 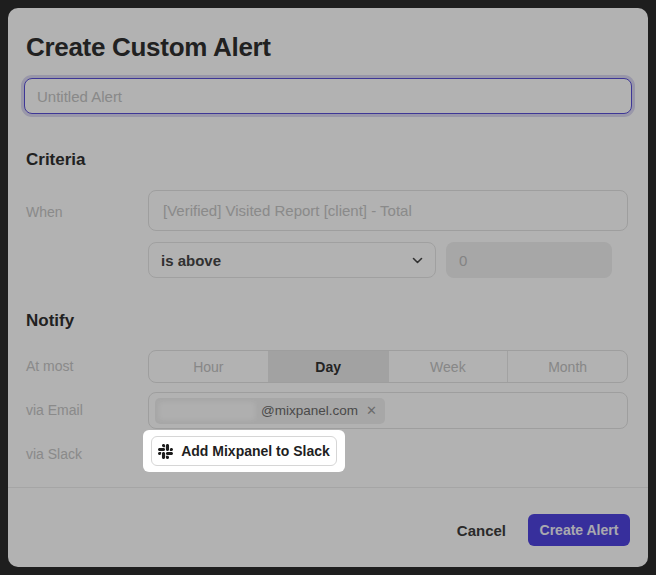 What do you see at coordinates (244, 451) in the screenshot?
I see `slack-spotlight: Add Mixpanel to Slack` at bounding box center [244, 451].